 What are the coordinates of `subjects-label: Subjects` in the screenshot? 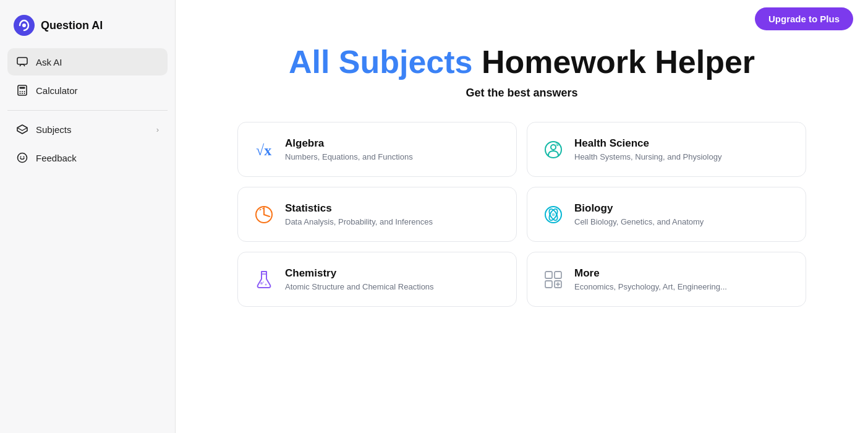 It's located at (54, 130).